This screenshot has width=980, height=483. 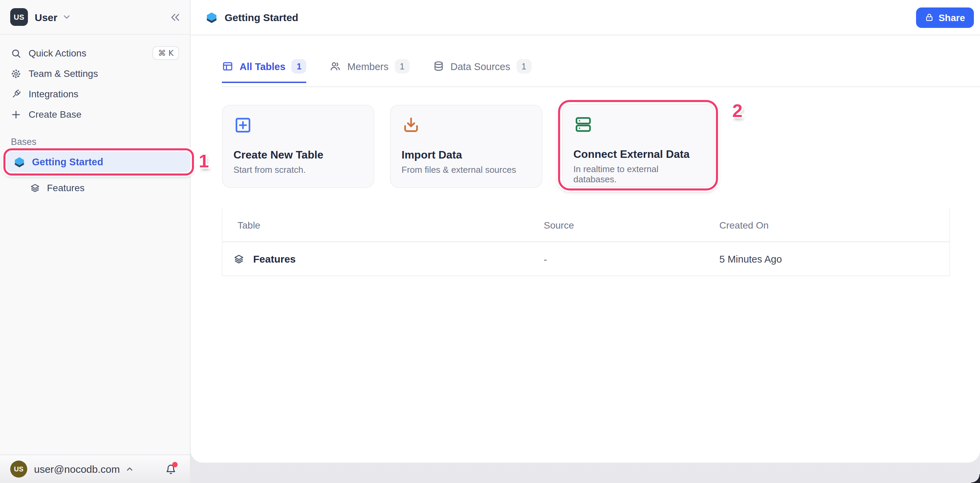 I want to click on tables-list: Table Source Created On Features - 5 Min…, so click(x=586, y=242).